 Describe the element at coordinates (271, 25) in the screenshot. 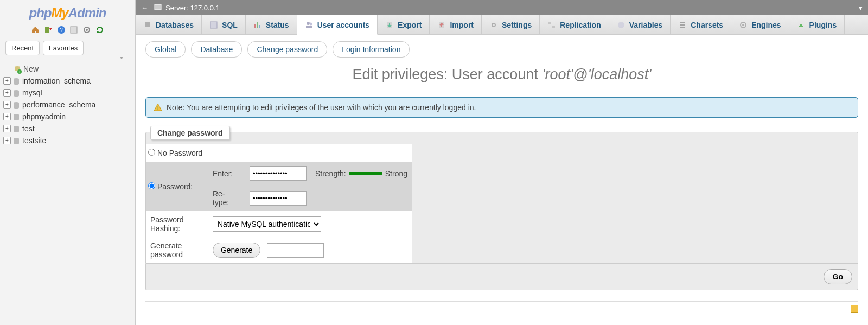

I see `tab-status: Status` at that location.